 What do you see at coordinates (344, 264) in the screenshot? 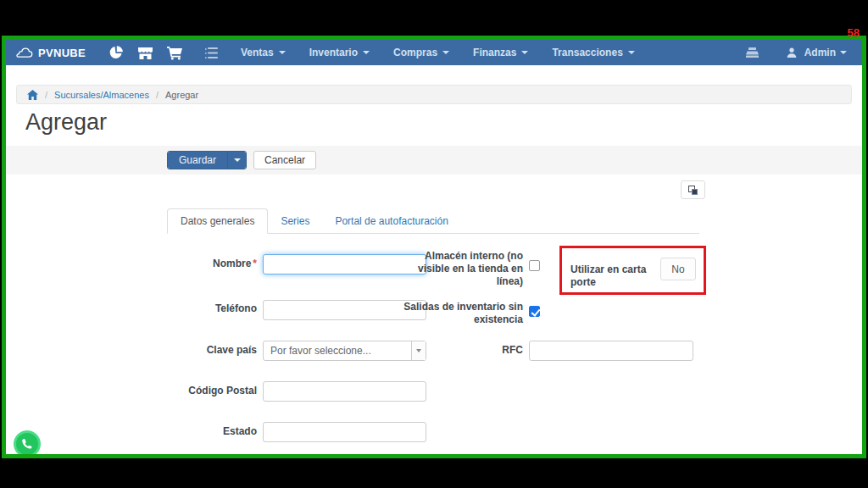
I see `nombre-input` at bounding box center [344, 264].